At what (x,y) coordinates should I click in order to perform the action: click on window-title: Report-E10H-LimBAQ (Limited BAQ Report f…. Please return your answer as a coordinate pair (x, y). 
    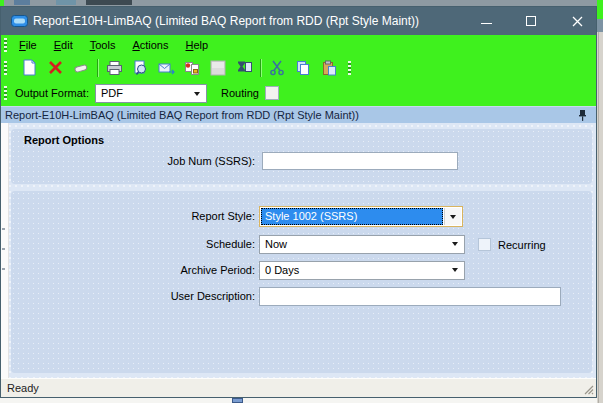
    Looking at the image, I should click on (226, 21).